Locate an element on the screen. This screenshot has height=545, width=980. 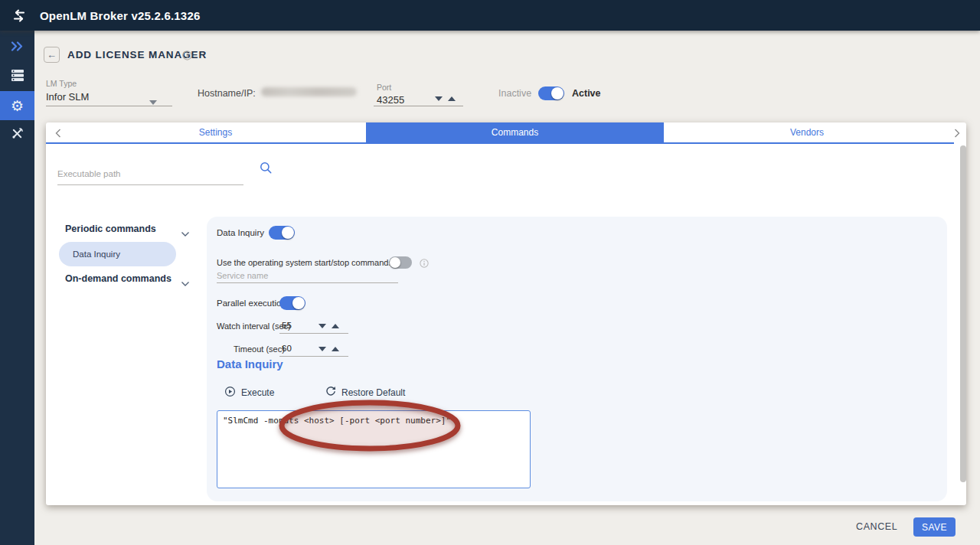
data-inquiry-section-title: Data Inquiry is located at coordinates (250, 364).